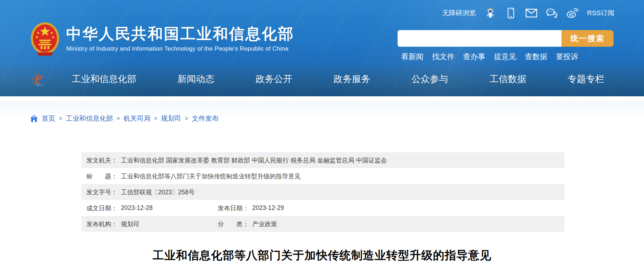  I want to click on meta-value: 产业政策, so click(265, 224).